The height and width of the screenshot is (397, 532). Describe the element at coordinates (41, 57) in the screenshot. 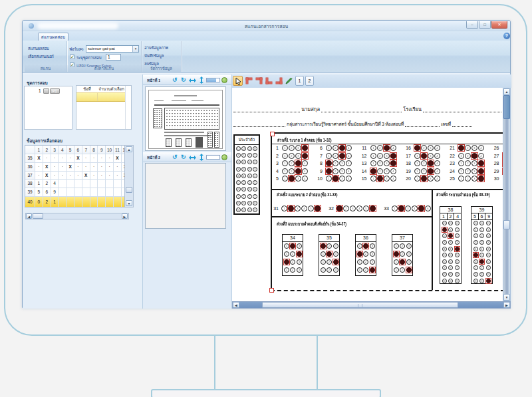

I see `choose-scanner-button: เลือกสแกนเนอร์` at that location.